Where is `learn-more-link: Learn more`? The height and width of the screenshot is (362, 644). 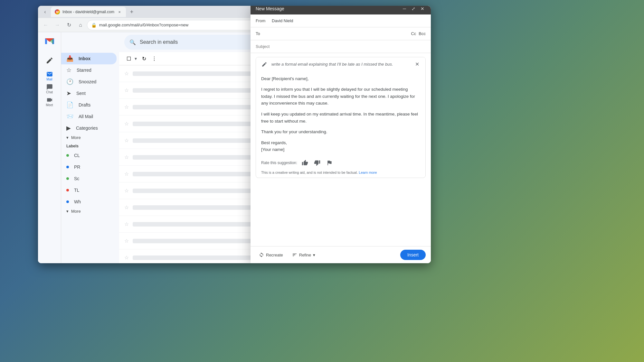 learn-more-link: Learn more is located at coordinates (368, 172).